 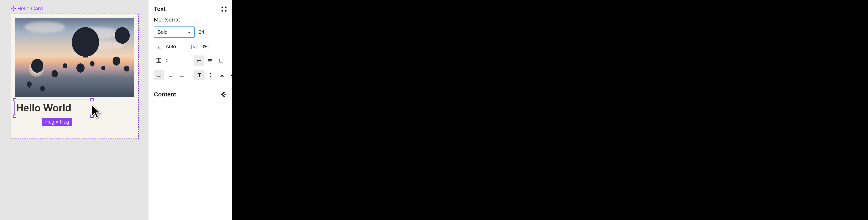 What do you see at coordinates (160, 9) in the screenshot?
I see `text-section-title: Text` at bounding box center [160, 9].